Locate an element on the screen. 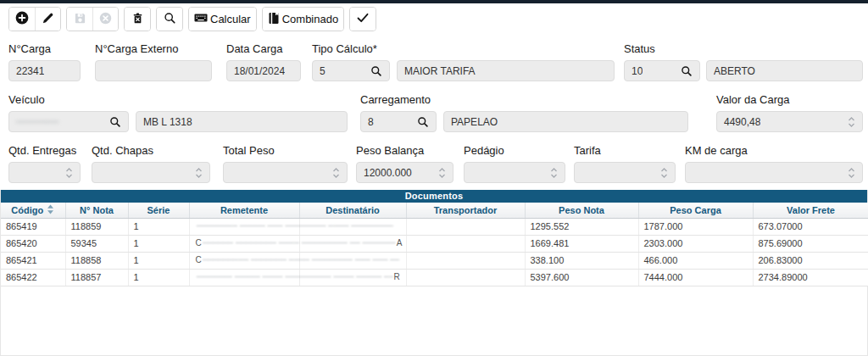 The image size is (868, 356). status-field: 10 is located at coordinates (662, 71).